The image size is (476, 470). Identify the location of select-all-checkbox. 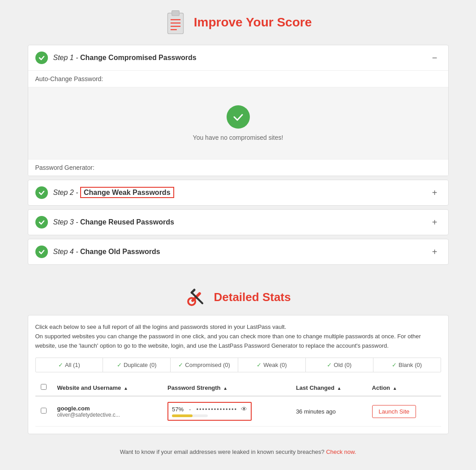
(44, 387).